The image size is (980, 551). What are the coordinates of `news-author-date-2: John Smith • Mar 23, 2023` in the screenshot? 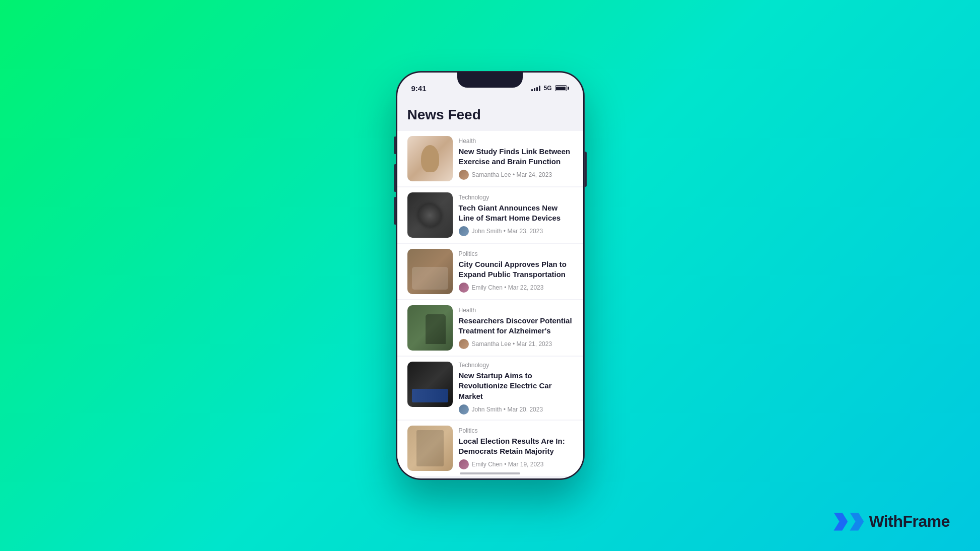 It's located at (508, 231).